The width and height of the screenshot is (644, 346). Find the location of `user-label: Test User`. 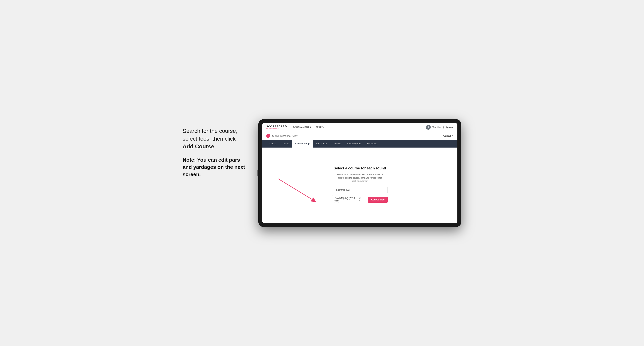

user-label: Test User is located at coordinates (437, 127).